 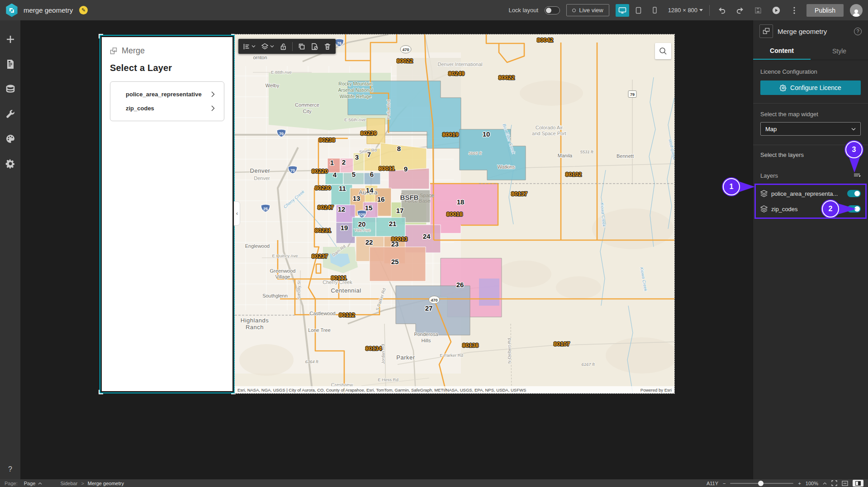 I want to click on panel-split-icon, so click(x=858, y=483).